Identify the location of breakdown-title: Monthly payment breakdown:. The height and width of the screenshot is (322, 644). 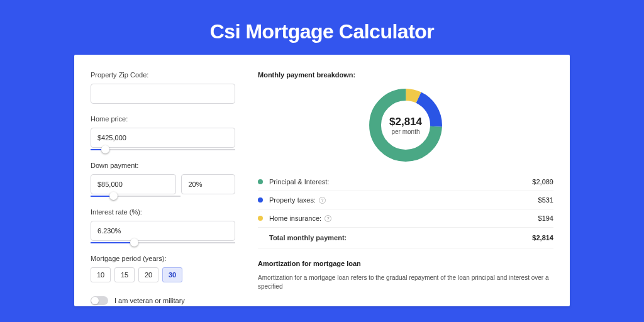
(406, 75).